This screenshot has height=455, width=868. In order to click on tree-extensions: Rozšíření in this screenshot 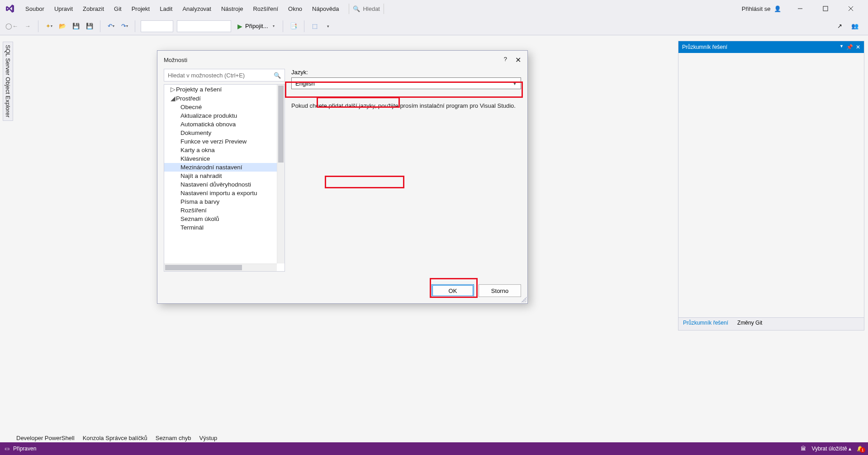, I will do `click(224, 210)`.